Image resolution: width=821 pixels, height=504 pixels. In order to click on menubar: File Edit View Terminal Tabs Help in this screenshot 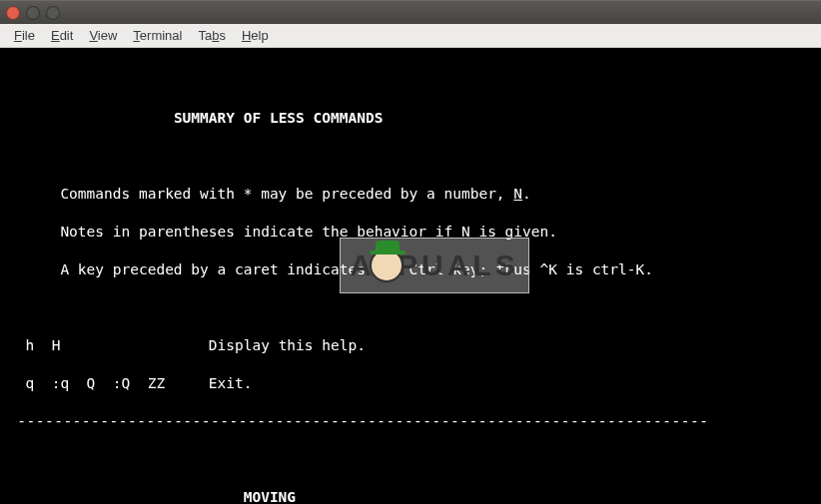, I will do `click(410, 36)`.